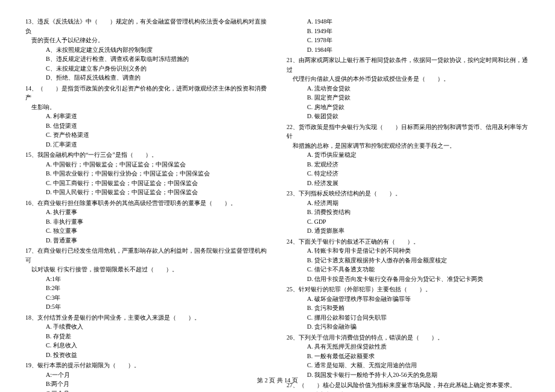 The width and height of the screenshot is (555, 392). I want to click on q26-opt-a: A. 具有无抵押无担保贷款性质, so click(408, 347).